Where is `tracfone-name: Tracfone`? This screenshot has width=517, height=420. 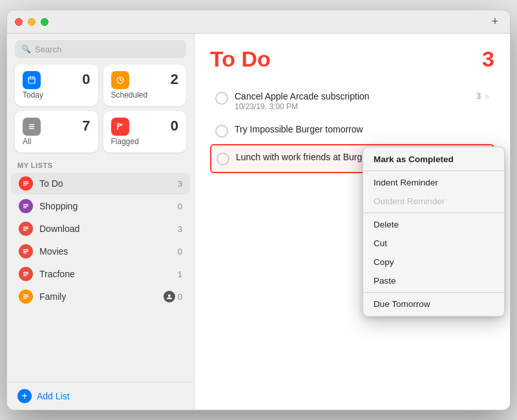 tracfone-name: Tracfone is located at coordinates (105, 274).